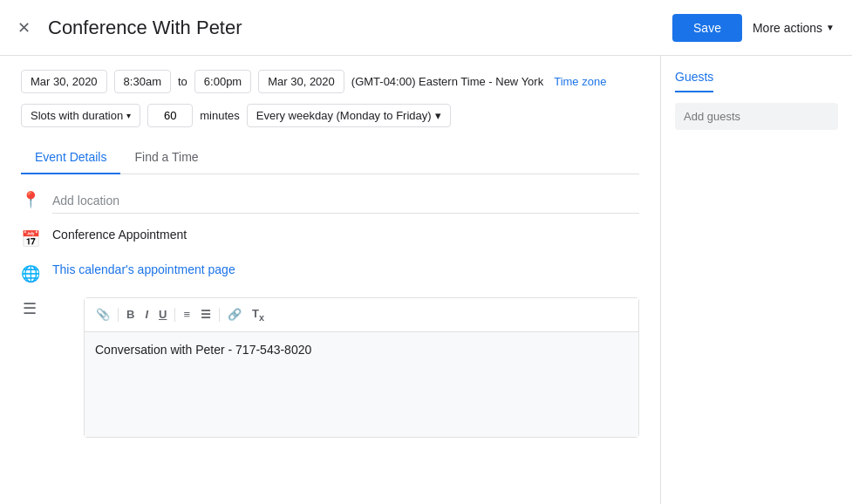 This screenshot has height=504, width=852. I want to click on calendar-icon: 📅, so click(30, 239).